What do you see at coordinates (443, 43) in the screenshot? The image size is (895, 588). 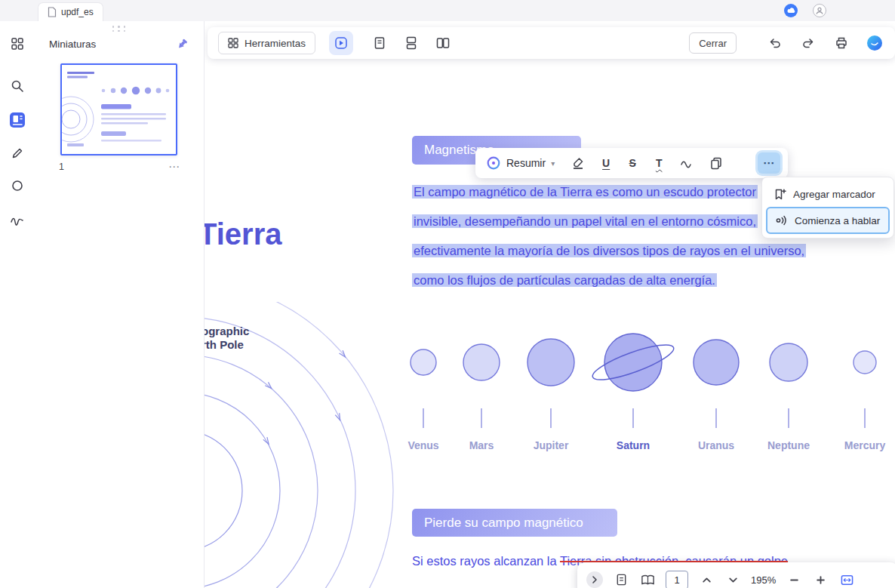 I see `two-page-icon` at bounding box center [443, 43].